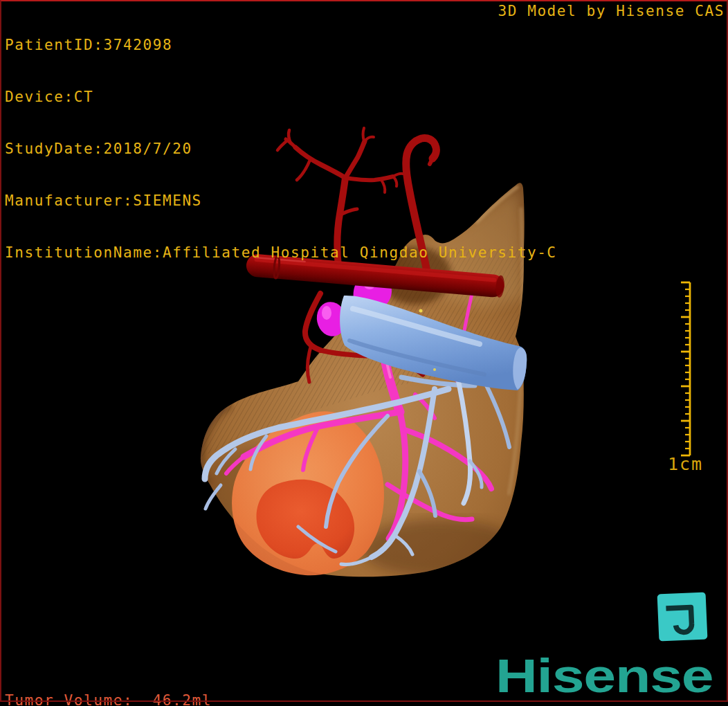  What do you see at coordinates (682, 617) in the screenshot?
I see `app-icon-p-glyph` at bounding box center [682, 617].